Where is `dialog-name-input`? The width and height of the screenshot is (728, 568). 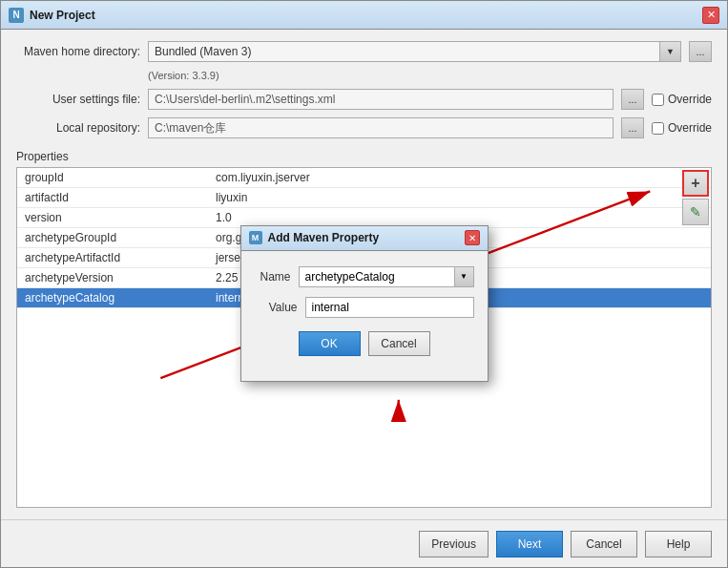
dialog-name-input is located at coordinates (377, 277).